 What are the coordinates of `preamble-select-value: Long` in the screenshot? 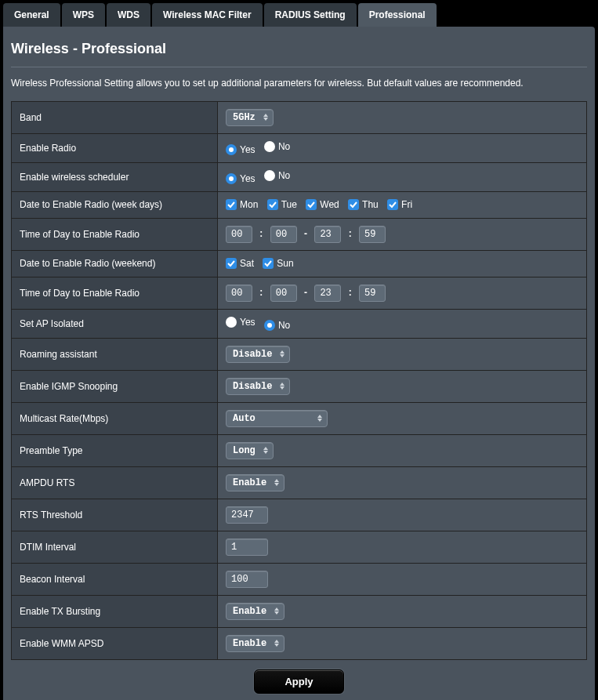 It's located at (245, 451).